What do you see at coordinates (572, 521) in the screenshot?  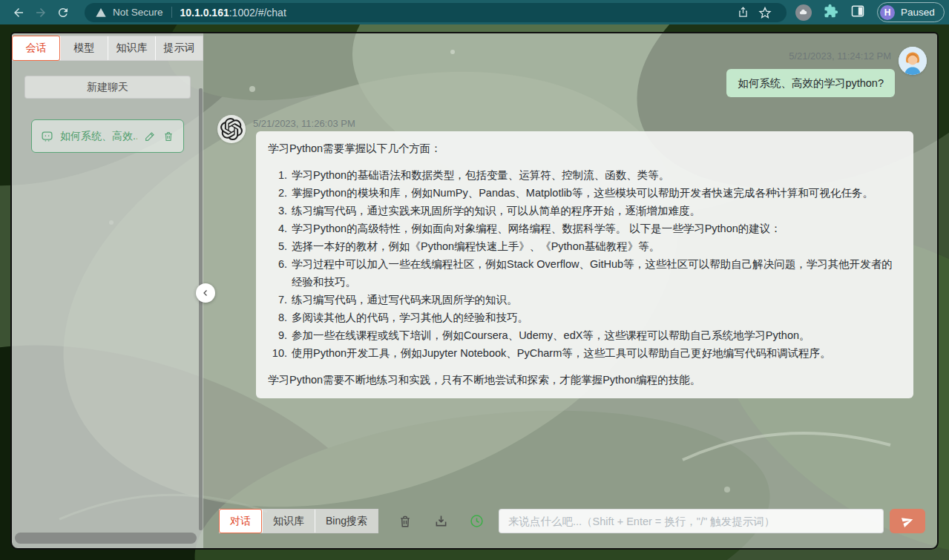 I see `composer-bar: 对话 知识库 Bing搜索` at bounding box center [572, 521].